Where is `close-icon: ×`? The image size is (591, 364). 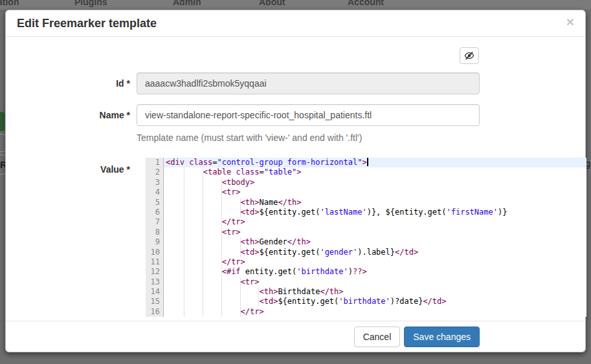
close-icon: × is located at coordinates (570, 22).